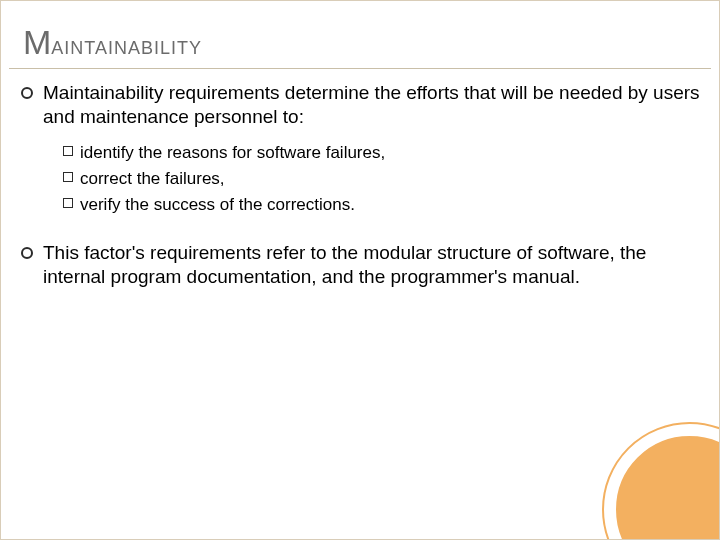 This screenshot has height=540, width=720. I want to click on bullet-2-text: This factor's requirements refer to the …, so click(374, 266).